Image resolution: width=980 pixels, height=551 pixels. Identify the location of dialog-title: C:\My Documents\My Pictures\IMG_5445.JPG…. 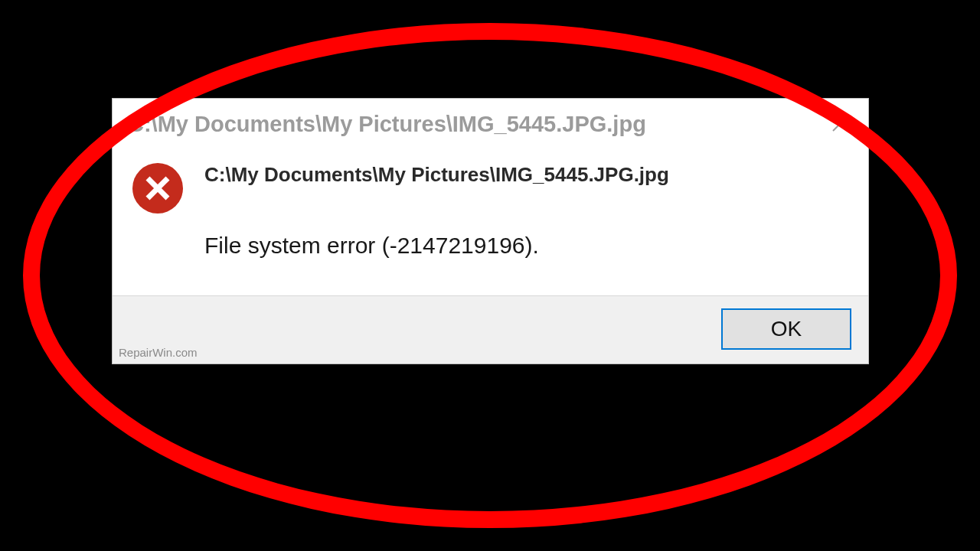
(387, 124).